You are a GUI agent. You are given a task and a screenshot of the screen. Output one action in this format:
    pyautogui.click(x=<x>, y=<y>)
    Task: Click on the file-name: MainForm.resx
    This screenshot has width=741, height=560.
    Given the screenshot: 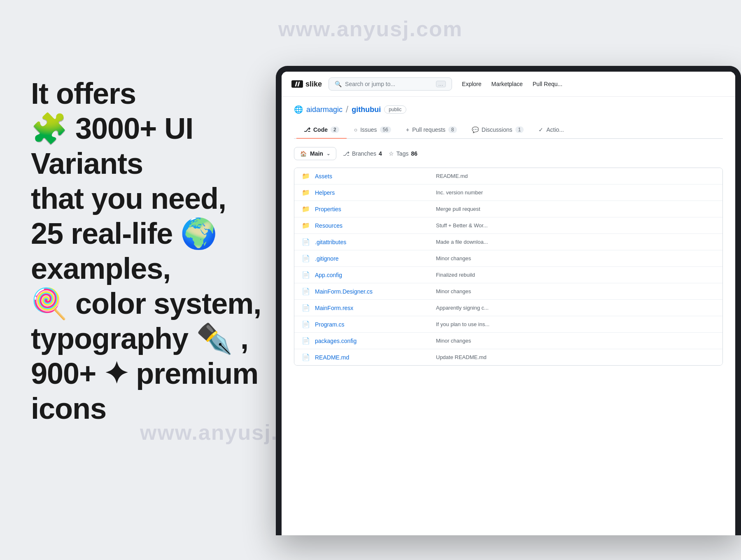 What is the action you would take?
    pyautogui.click(x=373, y=308)
    